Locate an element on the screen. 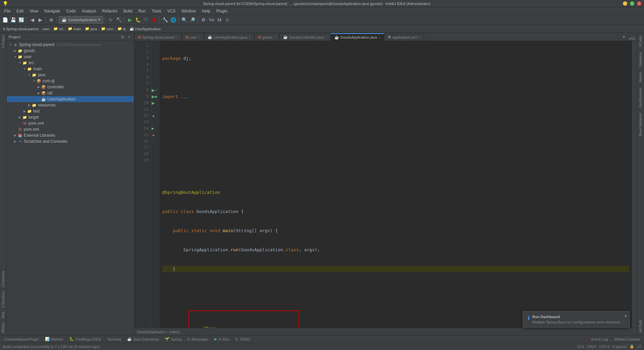  menu-run: Run is located at coordinates (142, 11).